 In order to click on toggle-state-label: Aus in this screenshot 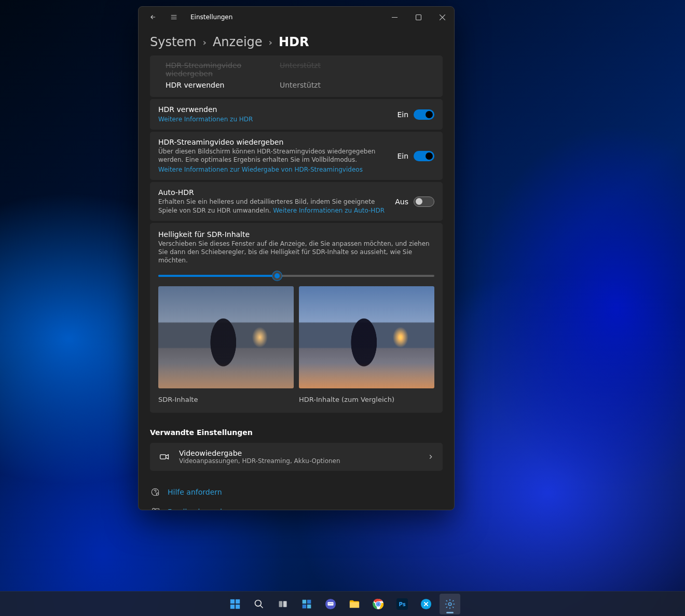, I will do `click(402, 202)`.